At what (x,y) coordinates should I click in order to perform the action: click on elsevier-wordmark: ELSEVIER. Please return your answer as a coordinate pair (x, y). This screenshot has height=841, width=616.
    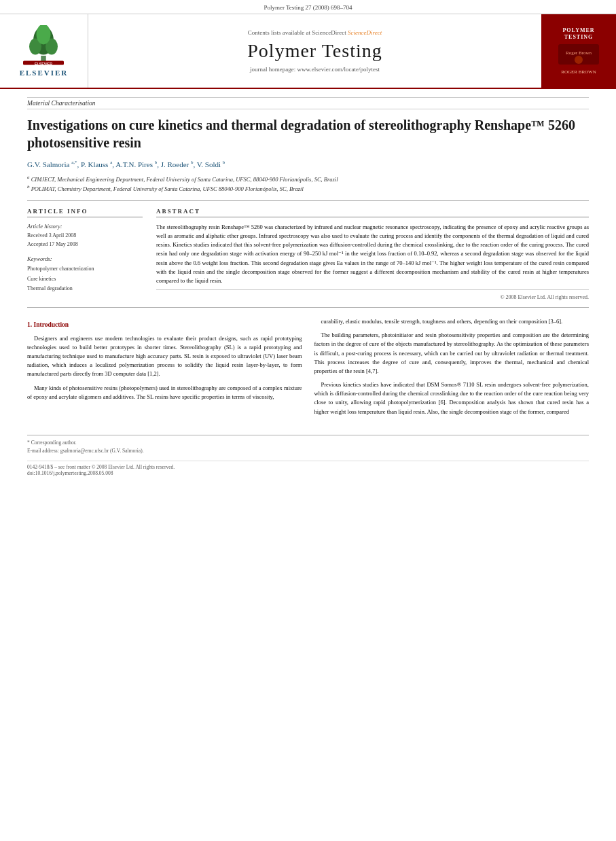
    Looking at the image, I should click on (44, 73).